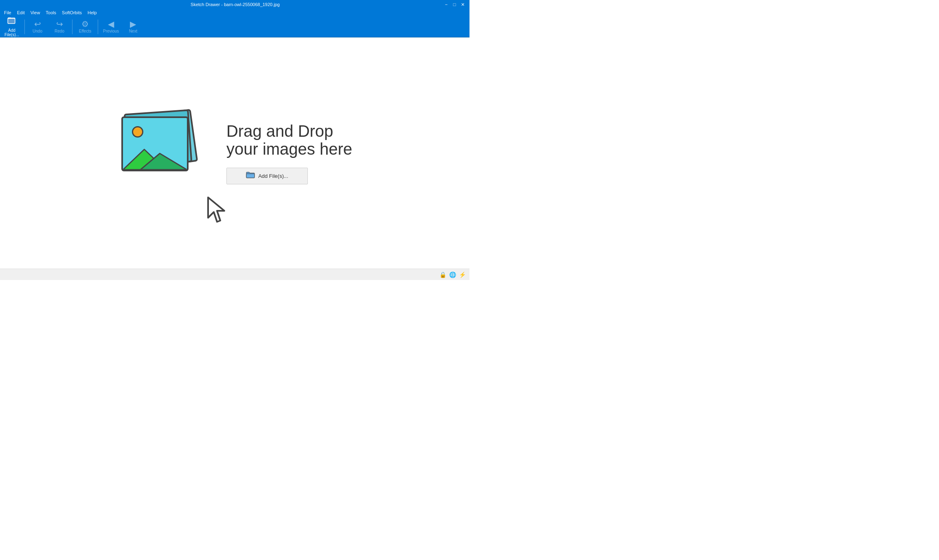 This screenshot has width=939, height=560. Describe the element at coordinates (446, 4) in the screenshot. I see `minimize-button: −` at that location.